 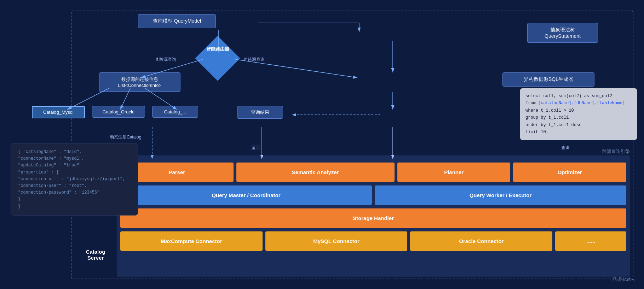 What do you see at coordinates (624, 280) in the screenshot?
I see `watermark: 品 品亿速云` at bounding box center [624, 280].